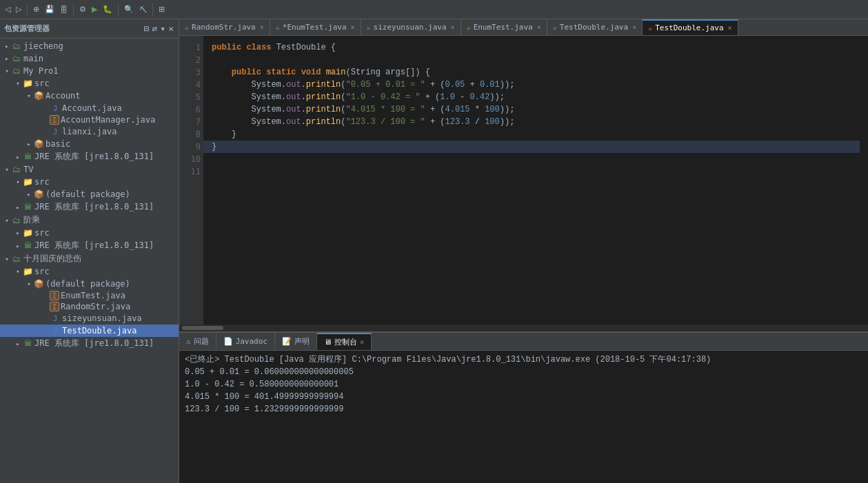 The height and width of the screenshot is (483, 868). Describe the element at coordinates (296, 342) in the screenshot. I see `tab-declaration: 📝 声明` at that location.